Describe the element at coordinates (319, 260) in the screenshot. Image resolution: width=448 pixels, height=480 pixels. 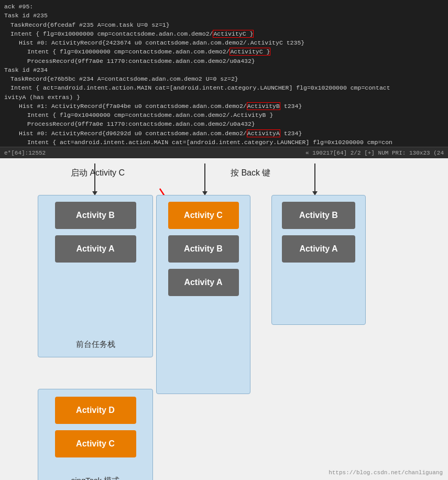
I see `right-task-stack: Activity B Activity A` at that location.